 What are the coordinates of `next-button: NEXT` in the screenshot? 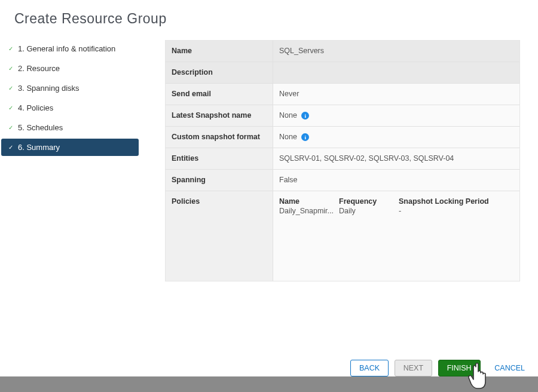 It's located at (414, 368).